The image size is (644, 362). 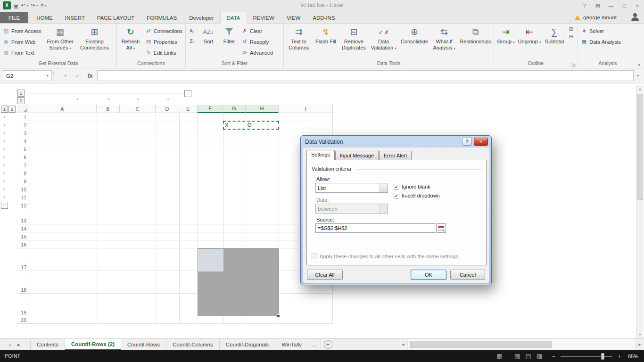 I want to click on column-outline-collapse-button: −, so click(x=188, y=93).